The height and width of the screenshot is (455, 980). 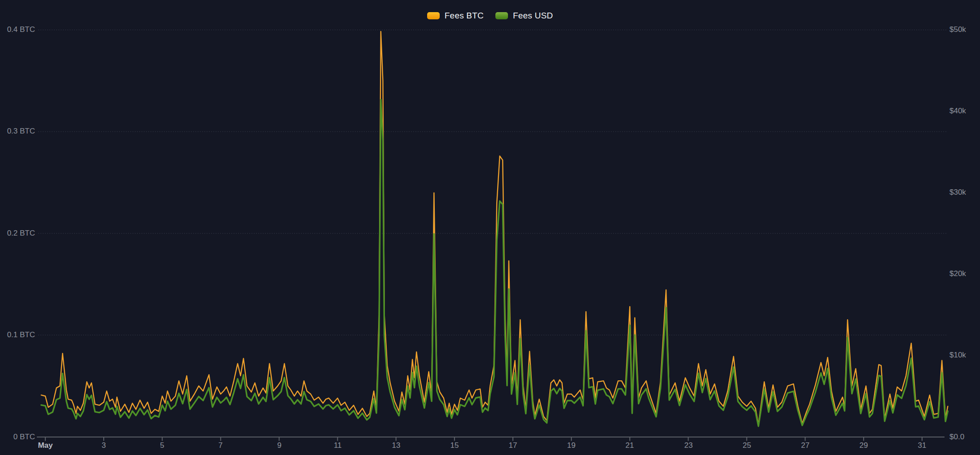 What do you see at coordinates (18, 233) in the screenshot?
I see `left-axis-label-02btc: 0.2 BTC` at bounding box center [18, 233].